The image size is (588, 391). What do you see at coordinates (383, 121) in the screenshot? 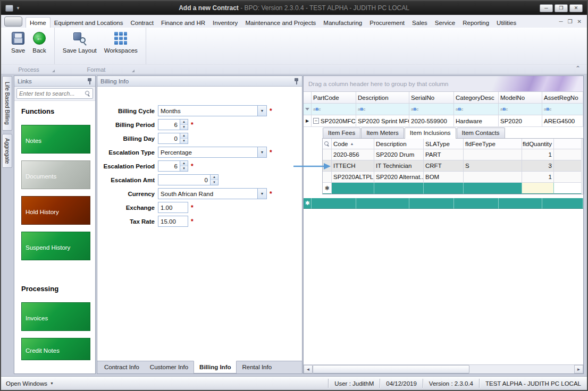
I see `cell-description: SP2020 Sprint MFC` at bounding box center [383, 121].